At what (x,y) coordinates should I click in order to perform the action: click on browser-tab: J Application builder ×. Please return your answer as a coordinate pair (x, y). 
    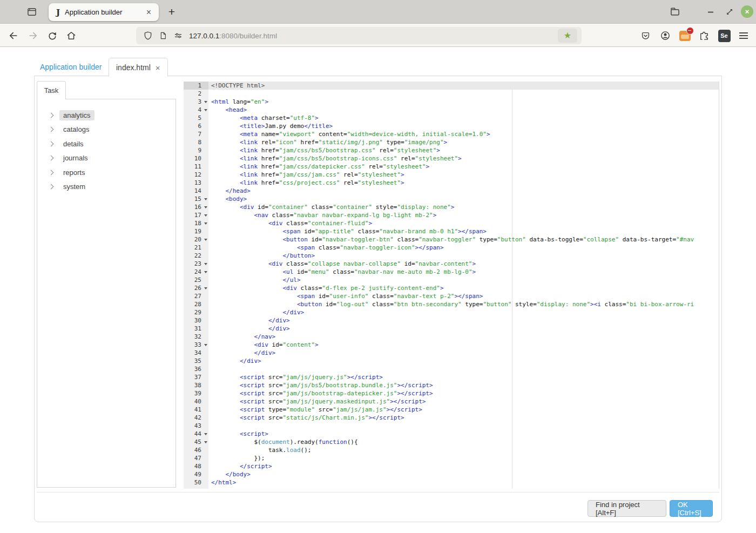
    Looking at the image, I should click on (104, 12).